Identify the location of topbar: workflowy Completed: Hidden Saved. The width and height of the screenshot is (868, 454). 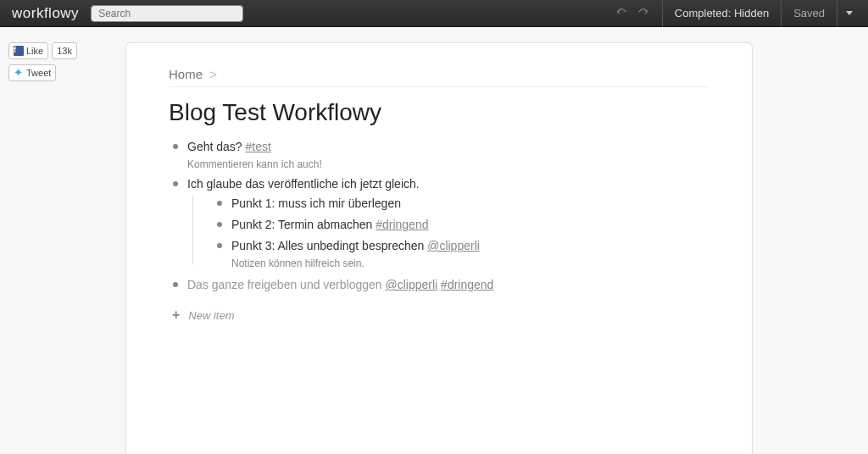
(434, 14).